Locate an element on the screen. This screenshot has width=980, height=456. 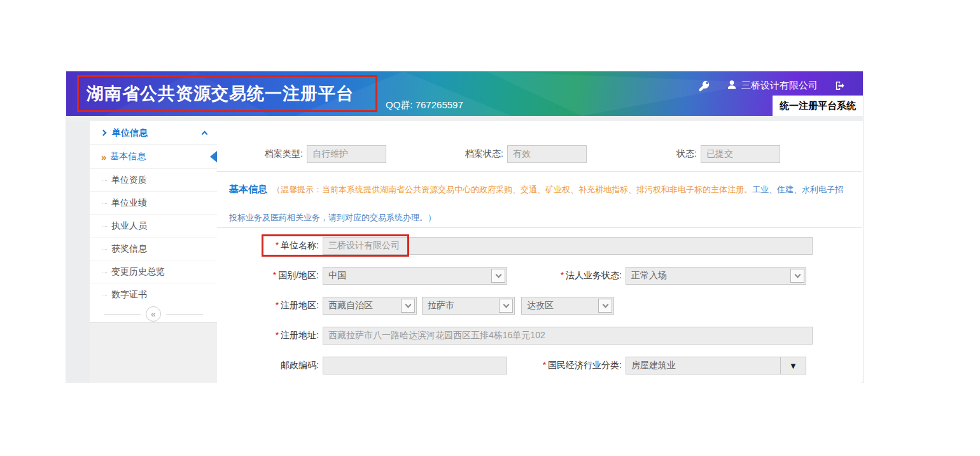
form-row-reg-address: *注册地址: is located at coordinates (540, 336).